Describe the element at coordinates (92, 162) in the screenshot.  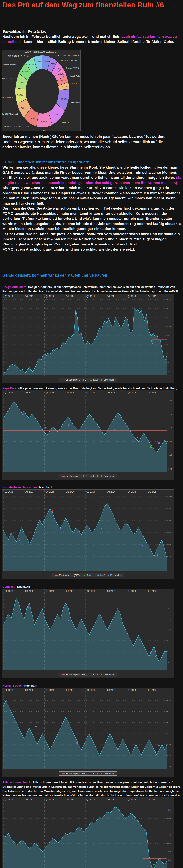
I see `fomo-heading: FOMO – oder: Wie ich meine Prinzipien ig…` at that location.